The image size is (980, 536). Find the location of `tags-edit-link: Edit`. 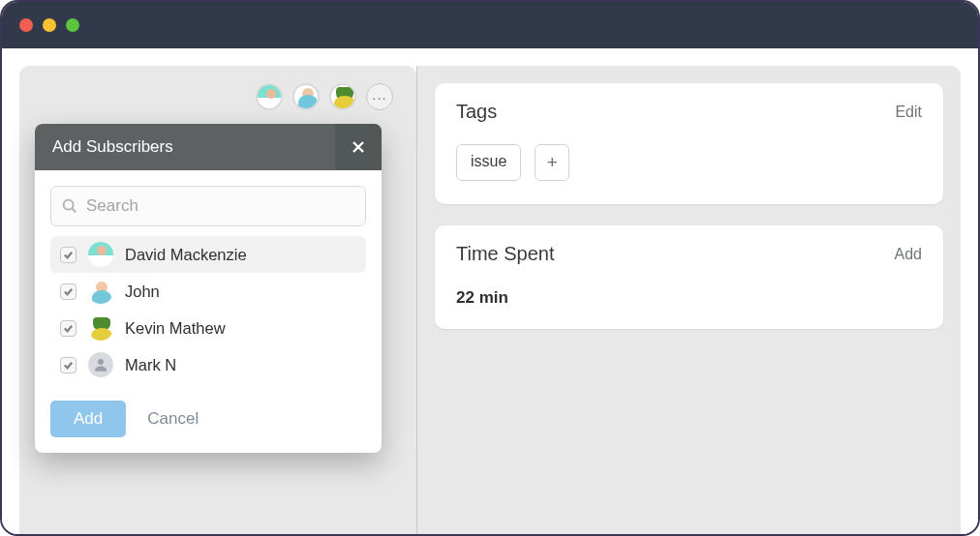

tags-edit-link: Edit is located at coordinates (908, 112).